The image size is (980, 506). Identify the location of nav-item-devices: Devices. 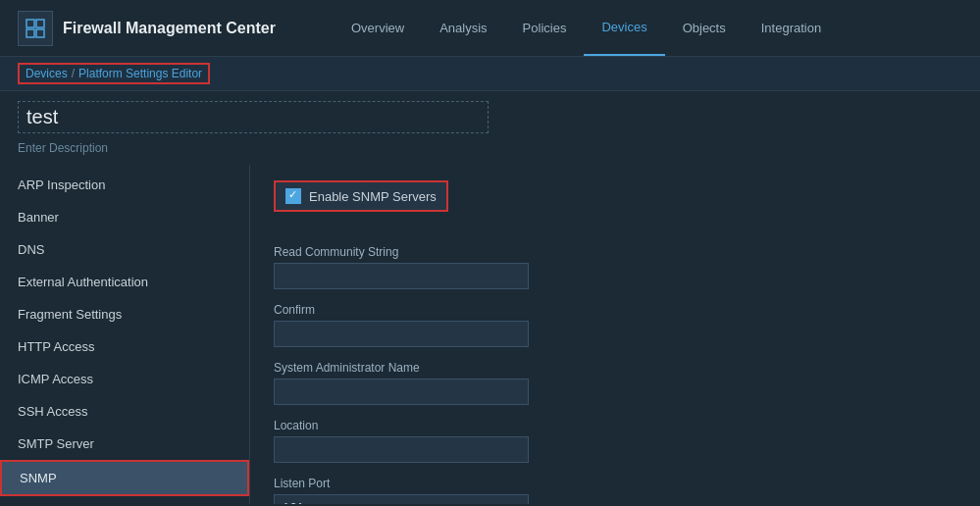
(624, 27).